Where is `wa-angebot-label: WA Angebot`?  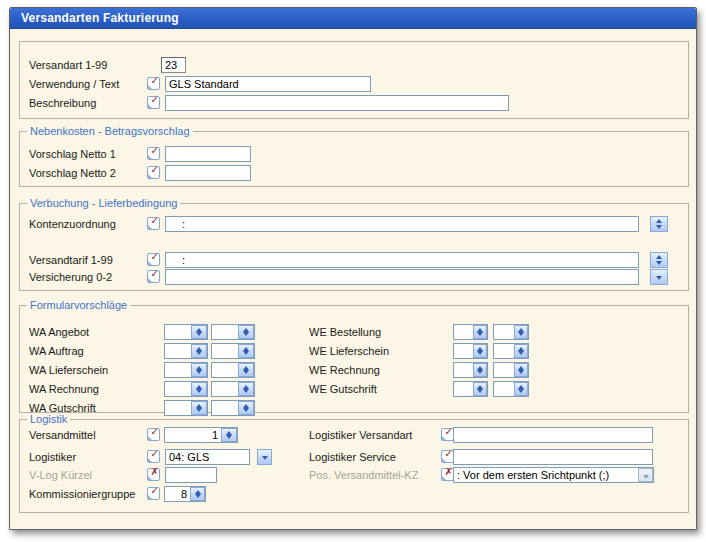 wa-angebot-label: WA Angebot is located at coordinates (59, 332).